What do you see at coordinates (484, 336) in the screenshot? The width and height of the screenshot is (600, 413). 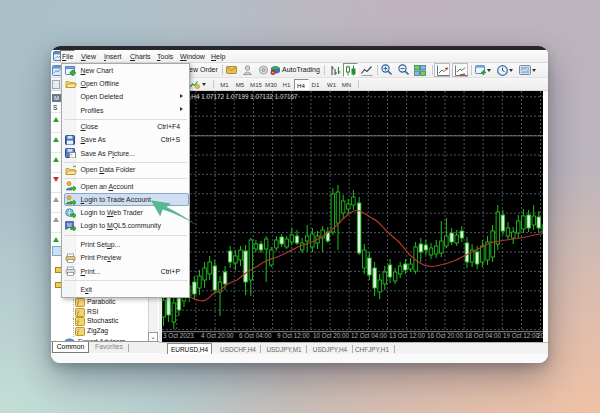 I see `svg-text: 18 Oct 04:00` at bounding box center [484, 336].